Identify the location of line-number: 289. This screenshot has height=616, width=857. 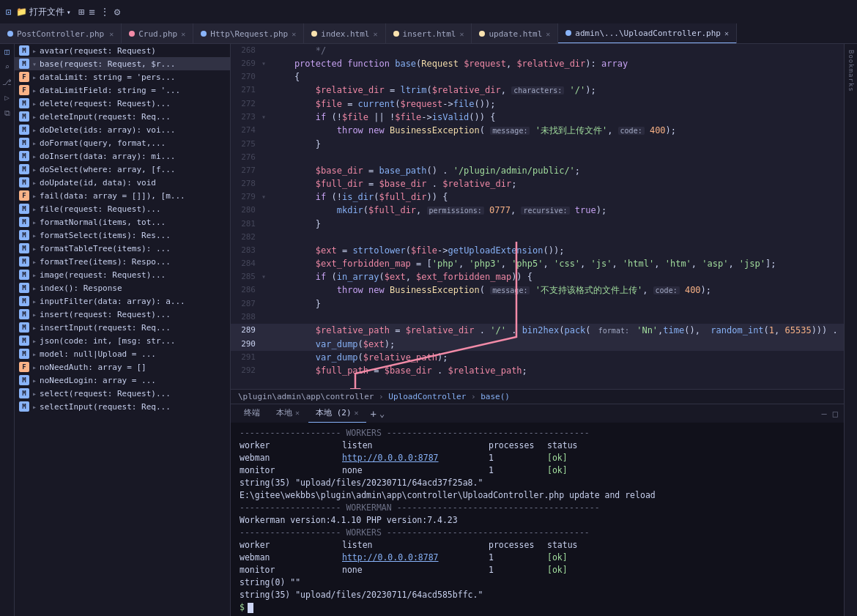
(246, 331).